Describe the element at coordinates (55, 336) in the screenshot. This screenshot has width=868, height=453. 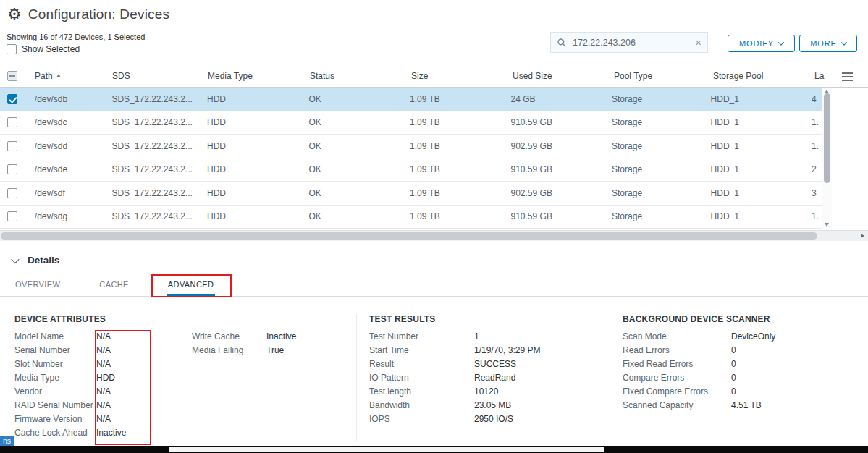
I see `attribute-label: Model Name` at that location.